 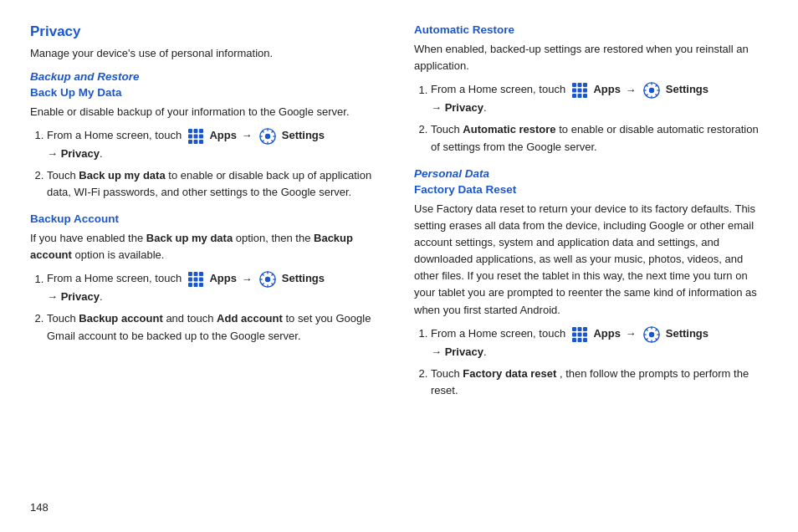 I want to click on backup-acct-step1: From a Home screen, touch, so click(x=216, y=288).